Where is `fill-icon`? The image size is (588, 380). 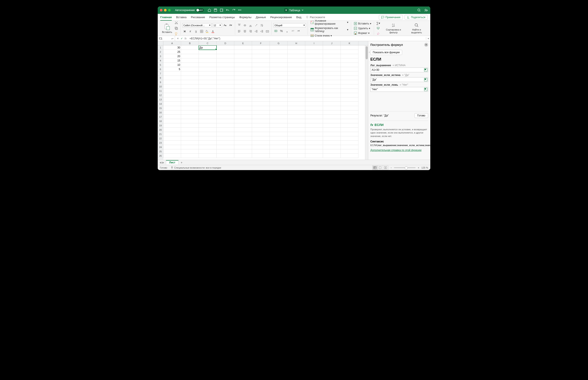
fill-icon is located at coordinates (378, 28).